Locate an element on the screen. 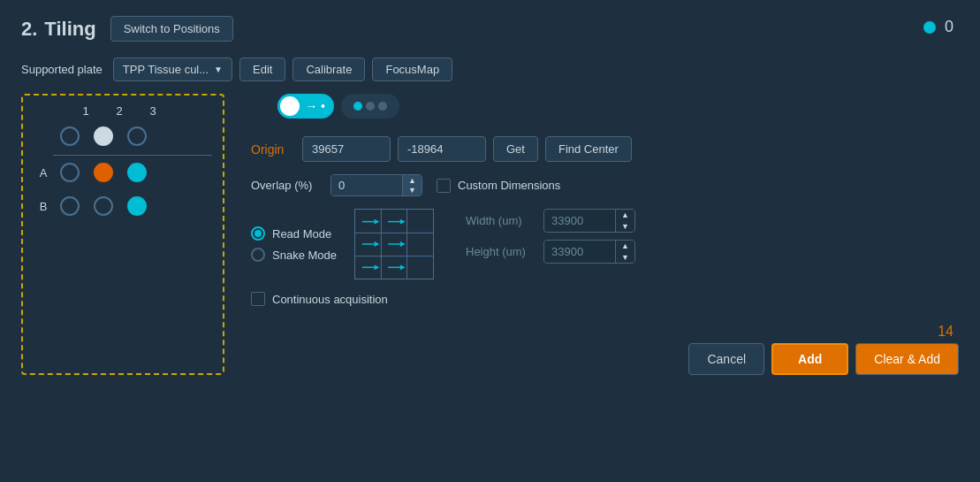  toggle-knob is located at coordinates (290, 106).